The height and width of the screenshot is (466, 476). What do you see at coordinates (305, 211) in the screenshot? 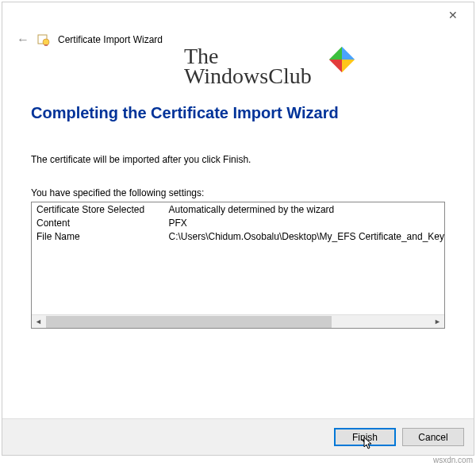
I see `row-value: Automatically determined by the wizard` at bounding box center [305, 211].